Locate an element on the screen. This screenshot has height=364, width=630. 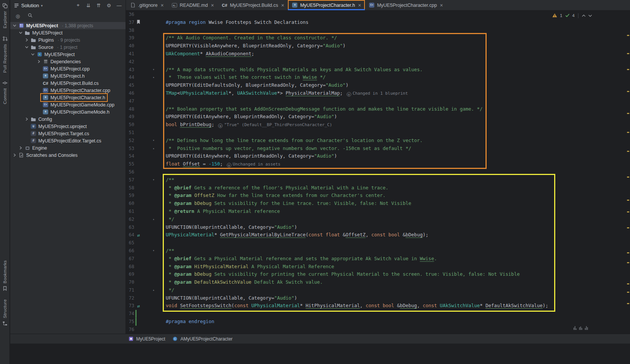
editor-tab-myue5project-build-cs: C#MyUE5Project.Build.cs× is located at coordinates (253, 5).